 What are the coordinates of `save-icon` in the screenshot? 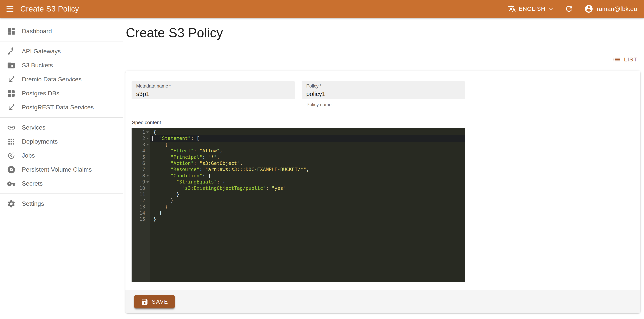 It's located at (144, 302).